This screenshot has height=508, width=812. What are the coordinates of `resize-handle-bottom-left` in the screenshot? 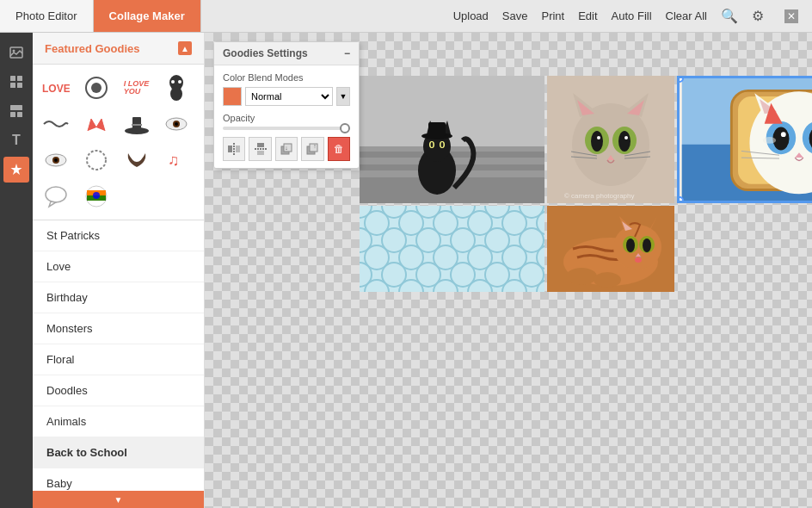 It's located at (680, 200).